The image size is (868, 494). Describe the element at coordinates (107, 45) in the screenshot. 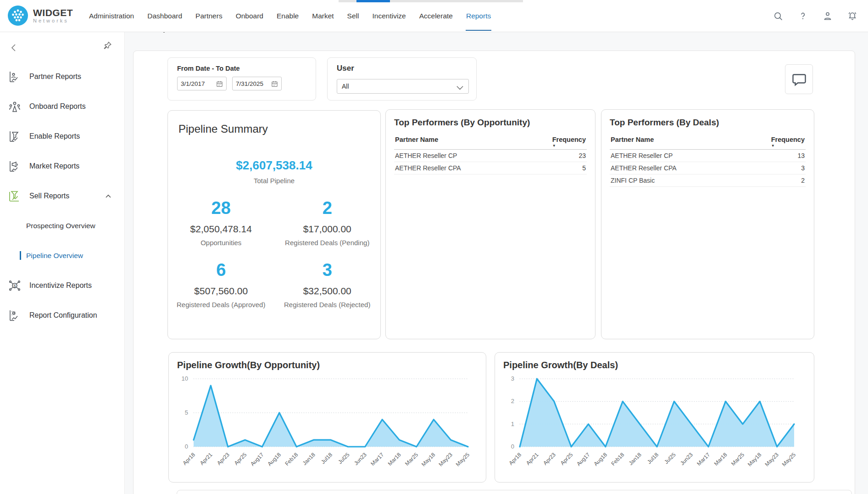

I see `pin-icon` at that location.